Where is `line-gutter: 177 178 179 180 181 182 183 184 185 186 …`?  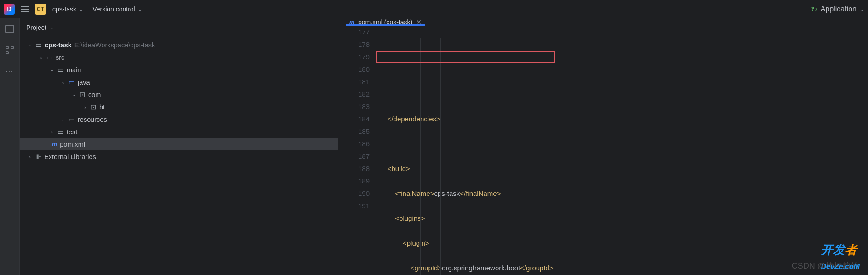 line-gutter: 177 178 179 180 181 182 183 184 185 186 … is located at coordinates (359, 150).